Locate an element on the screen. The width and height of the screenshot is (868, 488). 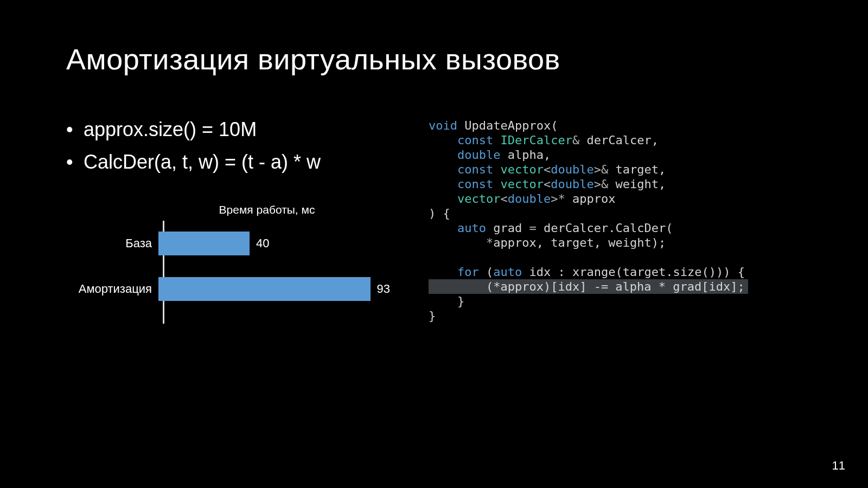
bullet-item: approx.size() = 10M is located at coordinates (193, 130).